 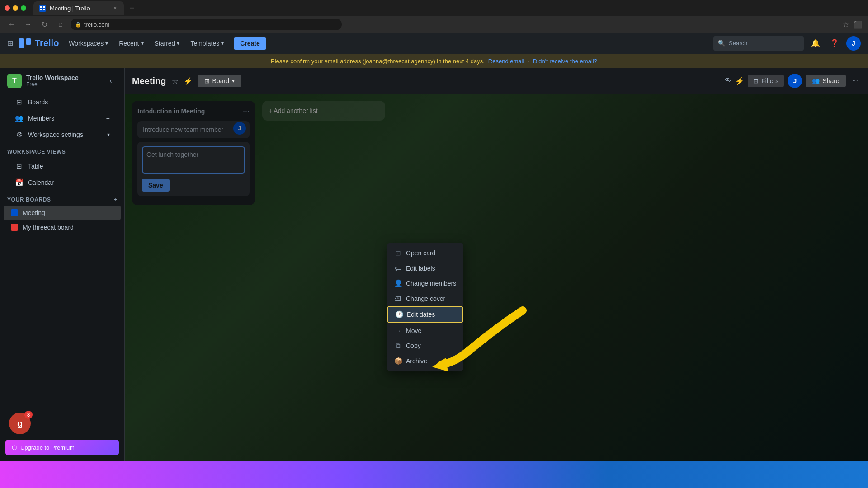 I want to click on upgrade-label: Upgrade to Premium, so click(x=47, y=447).